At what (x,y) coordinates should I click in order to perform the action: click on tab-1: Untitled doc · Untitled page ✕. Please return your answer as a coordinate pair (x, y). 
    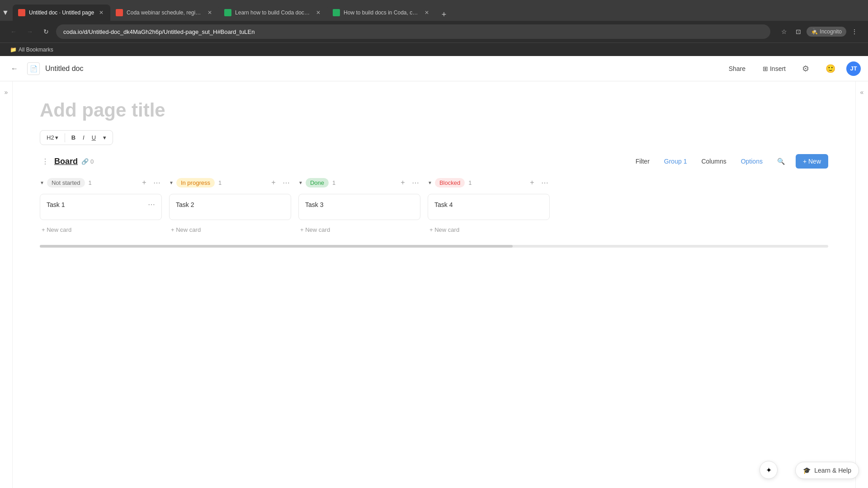
    Looking at the image, I should click on (61, 13).